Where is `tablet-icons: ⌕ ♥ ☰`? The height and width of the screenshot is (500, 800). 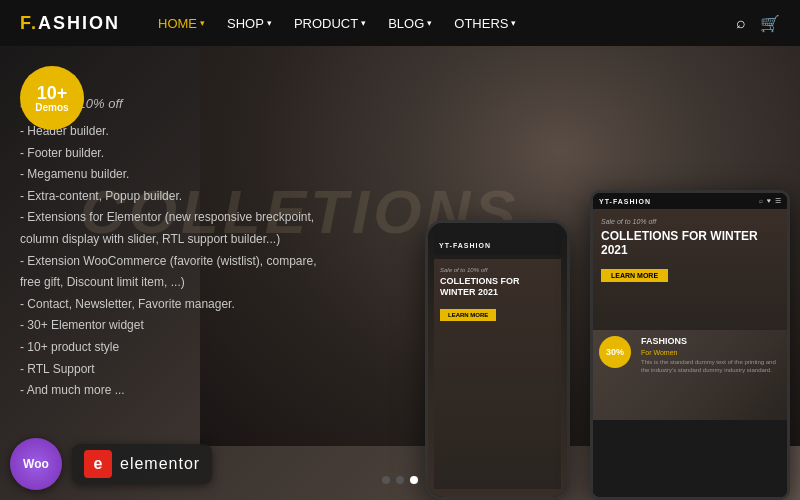 tablet-icons: ⌕ ♥ ☰ is located at coordinates (770, 201).